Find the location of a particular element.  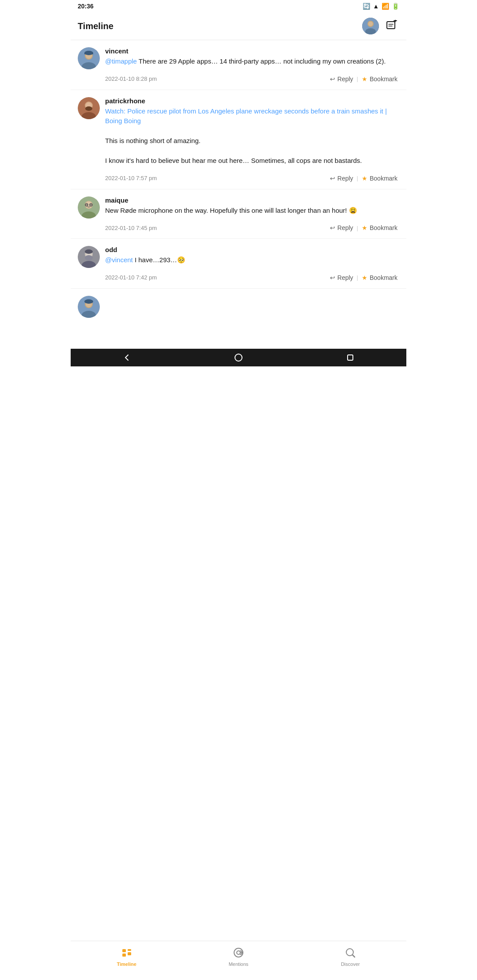

post-meta-maique: 2022-01-10 7:45 pm ↩ Reply | ★ Bookmark is located at coordinates (252, 229).